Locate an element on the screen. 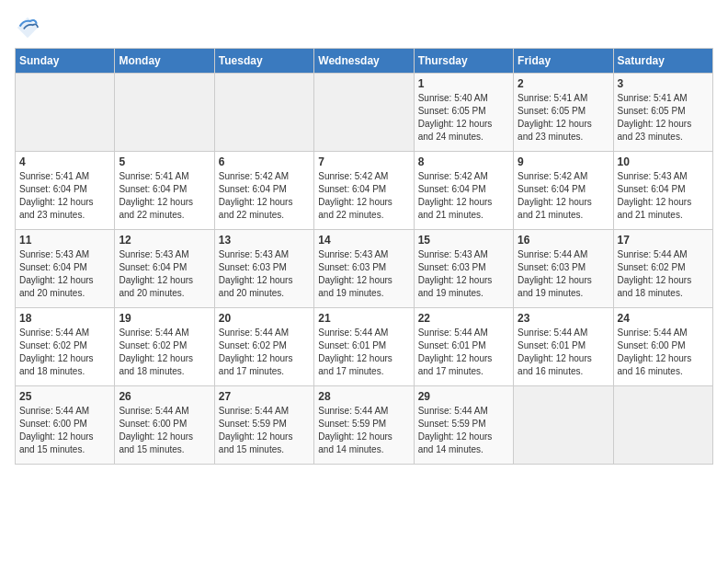 Image resolution: width=728 pixels, height=563 pixels. day-header-tuesday: Tuesday is located at coordinates (264, 61).